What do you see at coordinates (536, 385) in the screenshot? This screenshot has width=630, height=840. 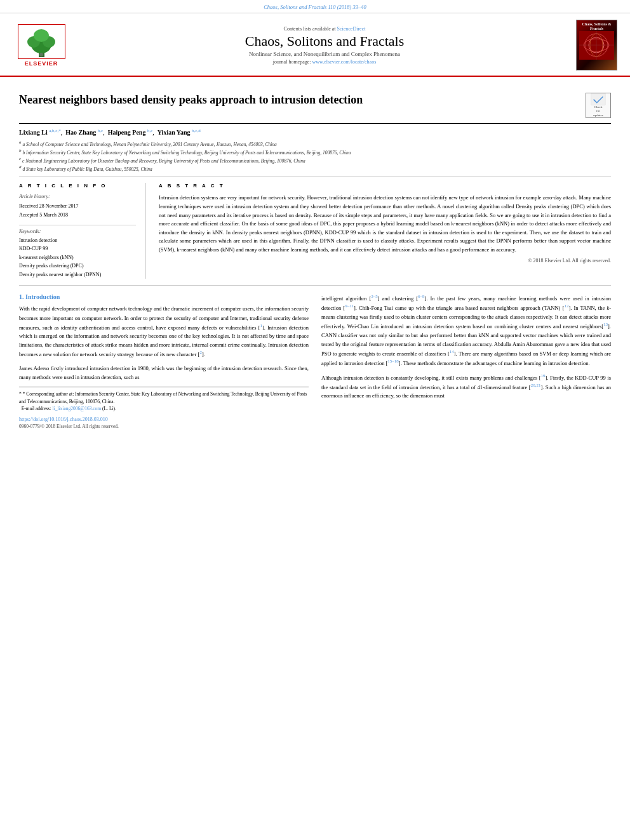 I see `ref-20-21: 20,21` at bounding box center [536, 385].